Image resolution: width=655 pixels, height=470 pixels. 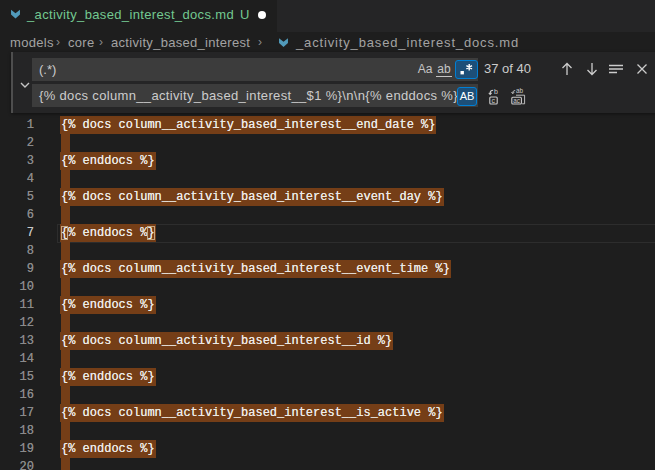 What do you see at coordinates (493, 100) in the screenshot?
I see `svg-text: c` at bounding box center [493, 100].